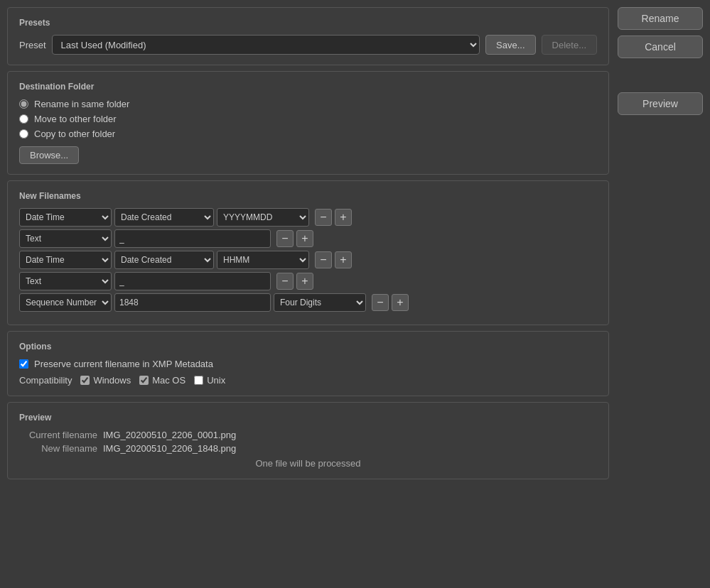 The height and width of the screenshot is (588, 710). What do you see at coordinates (162, 381) in the screenshot?
I see `macos-compat: Mac OS` at bounding box center [162, 381].